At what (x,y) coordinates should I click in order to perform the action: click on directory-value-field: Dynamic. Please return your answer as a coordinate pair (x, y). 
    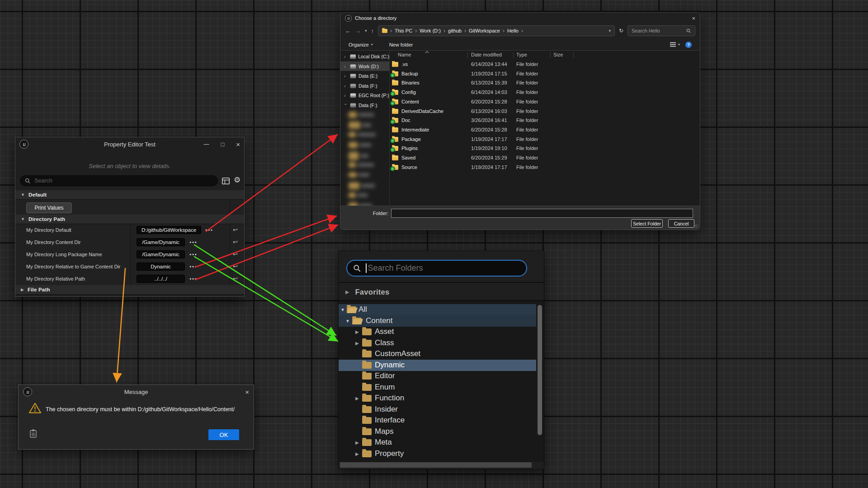
    Looking at the image, I should click on (161, 267).